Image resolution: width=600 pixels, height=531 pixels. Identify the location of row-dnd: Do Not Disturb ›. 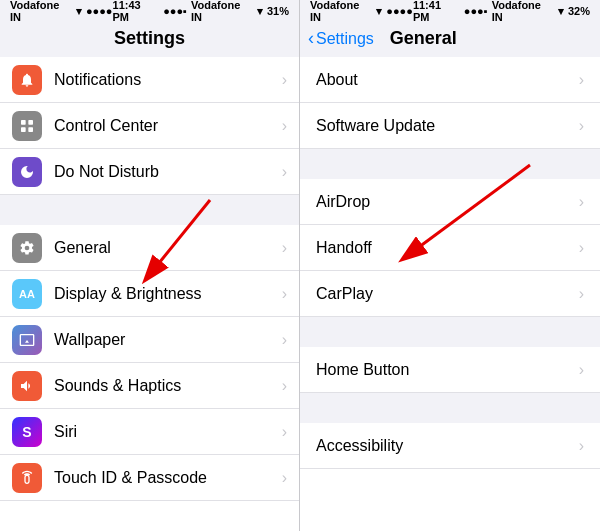
(150, 172).